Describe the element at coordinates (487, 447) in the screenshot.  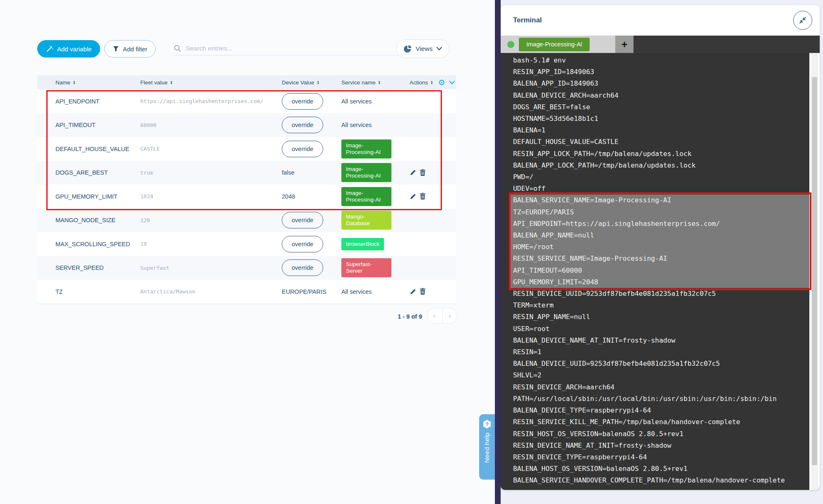
I see `need-help-tab: ? Need help` at that location.